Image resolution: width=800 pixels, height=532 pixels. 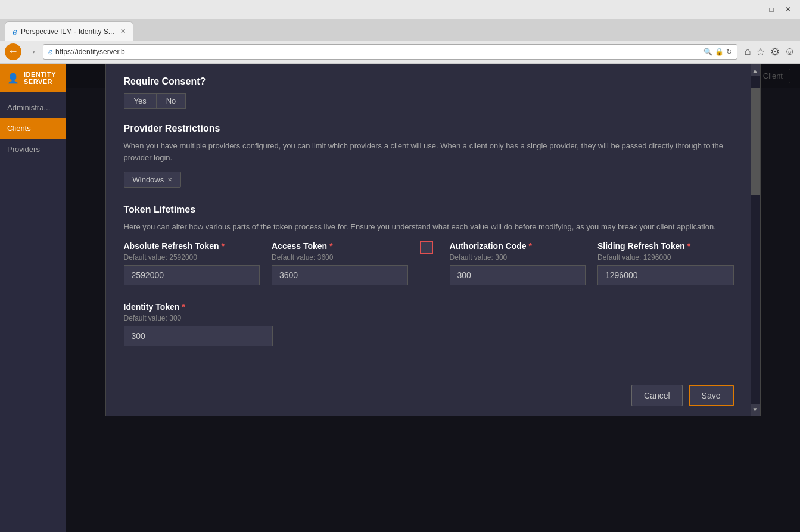 I want to click on address-bar: ℯ https://identityserver.b 🔍 🔒 ↻, so click(x=390, y=52).